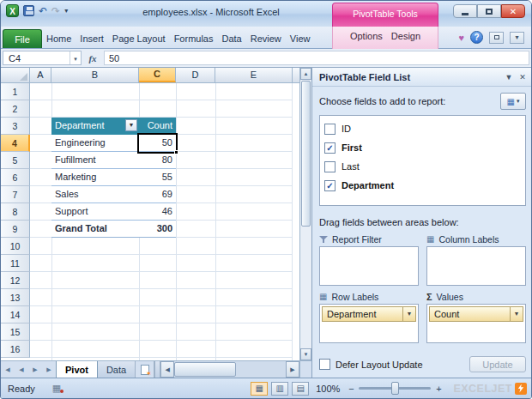 The height and width of the screenshot is (399, 532). Describe the element at coordinates (15, 246) in the screenshot. I see `row-header: 10` at that location.